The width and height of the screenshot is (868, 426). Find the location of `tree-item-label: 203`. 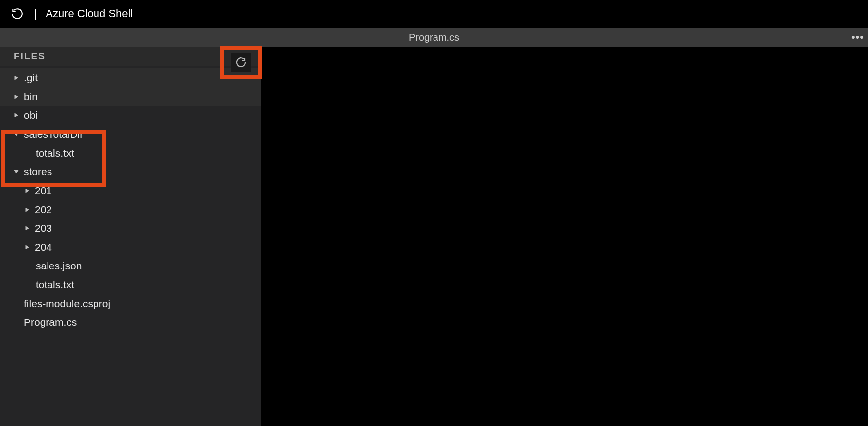

tree-item-label: 203 is located at coordinates (44, 228).